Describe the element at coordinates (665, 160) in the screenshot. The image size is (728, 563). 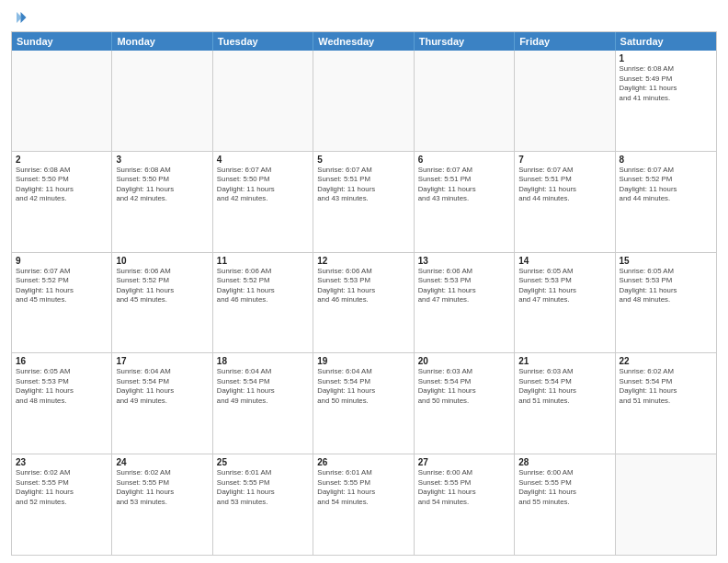
I see `day-number: 8` at that location.